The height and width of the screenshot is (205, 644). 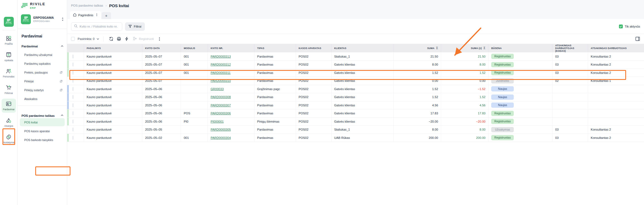 I want to click on nav-item-pos-kasos-aparatai: POS kasos aparatai, so click(x=42, y=131).